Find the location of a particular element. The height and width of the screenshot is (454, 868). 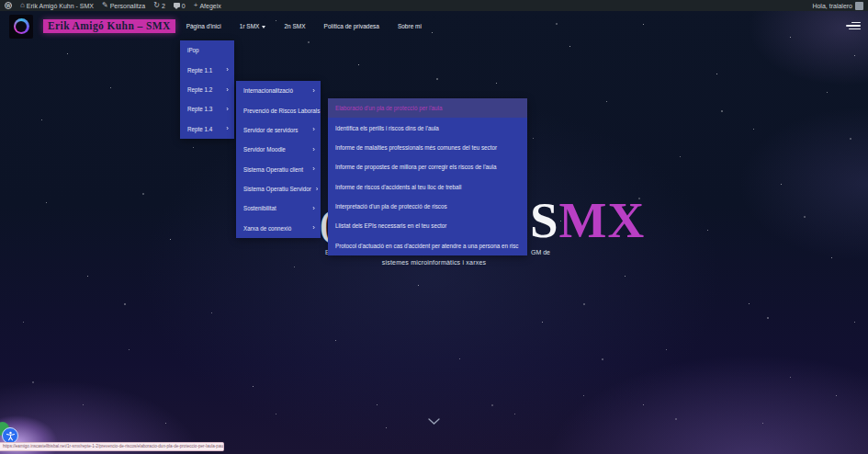

hero-subtitle-fragment-right: GM de is located at coordinates (540, 252).